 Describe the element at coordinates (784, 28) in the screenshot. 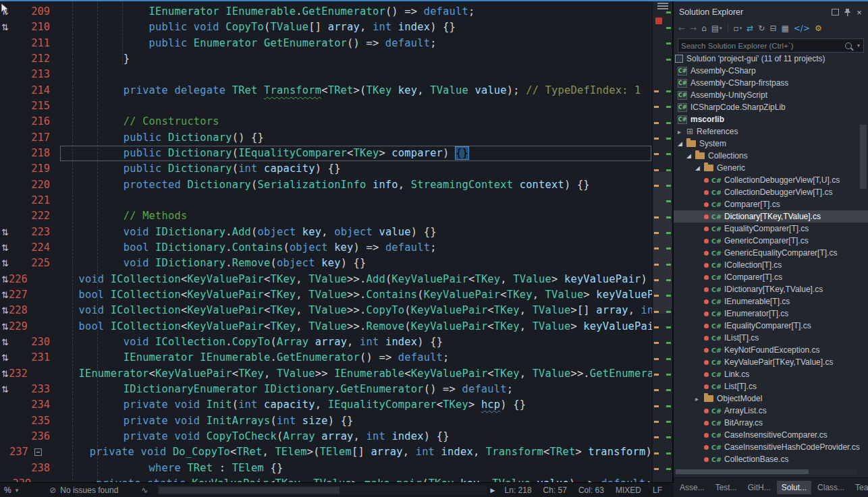

I see `show-all-files-icon: ▦` at that location.